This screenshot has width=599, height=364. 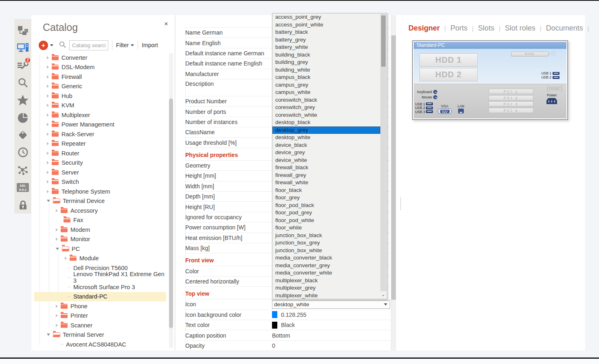 I want to click on add-button: +, so click(x=43, y=46).